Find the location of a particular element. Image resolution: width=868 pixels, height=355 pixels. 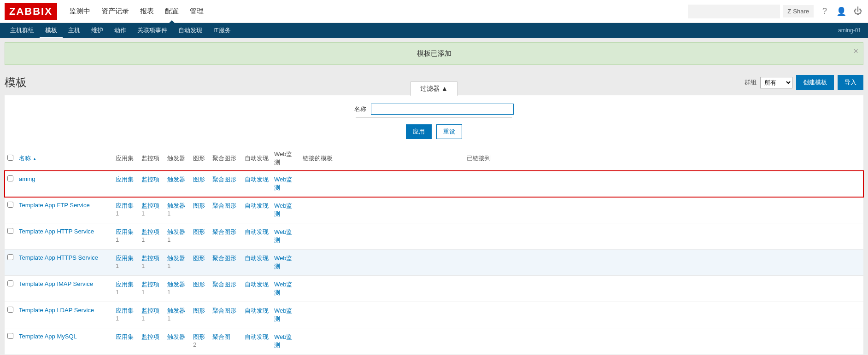

logo: ZABBIX is located at coordinates (31, 12).